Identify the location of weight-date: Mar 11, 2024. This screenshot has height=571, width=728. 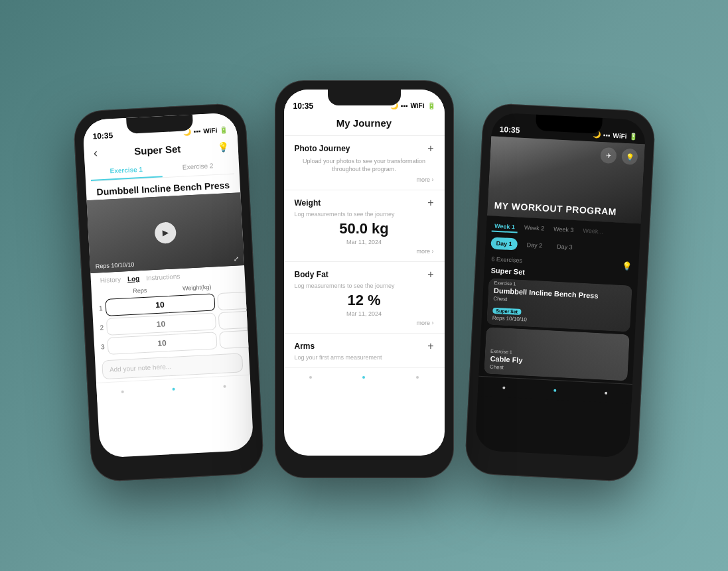
(364, 242).